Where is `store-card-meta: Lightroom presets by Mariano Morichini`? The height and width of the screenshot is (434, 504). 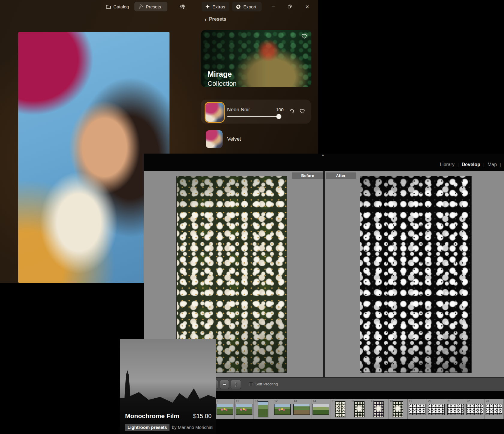
store-card-meta: Lightroom presets by Mariano Morichini is located at coordinates (169, 427).